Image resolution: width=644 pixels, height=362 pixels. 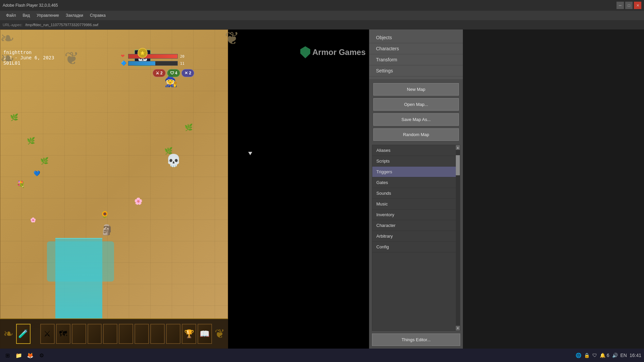 I want to click on list-item-inventory: Inventory, so click(x=416, y=215).